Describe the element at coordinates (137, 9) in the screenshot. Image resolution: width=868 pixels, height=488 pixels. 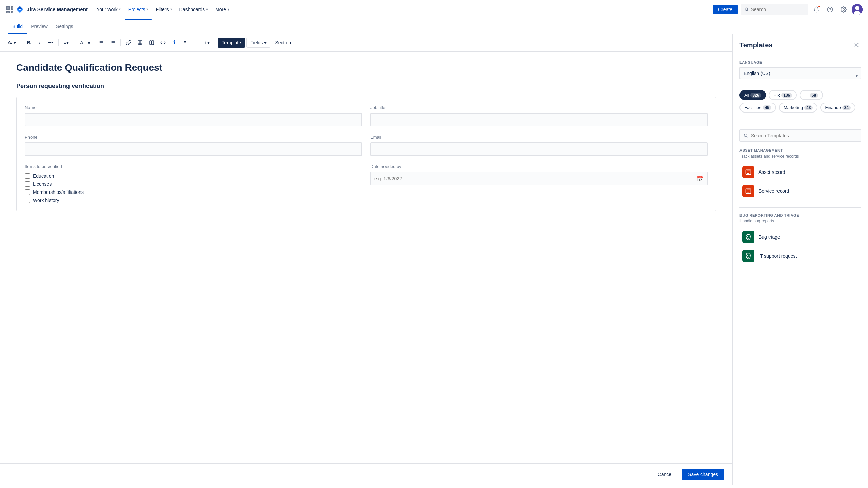
I see `nav-projects-label: Projects` at that location.